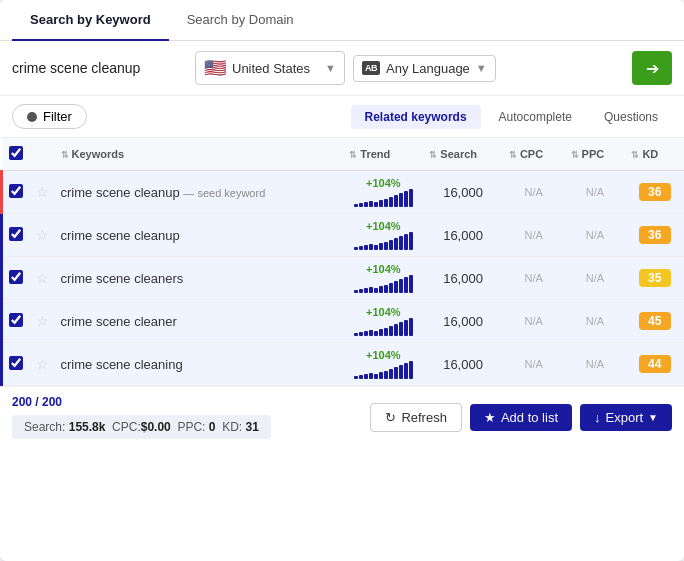 Image resolution: width=684 pixels, height=561 pixels. I want to click on table-row: ☆crime scene cleaner+104%16,000N/AN/A45, so click(344, 322).